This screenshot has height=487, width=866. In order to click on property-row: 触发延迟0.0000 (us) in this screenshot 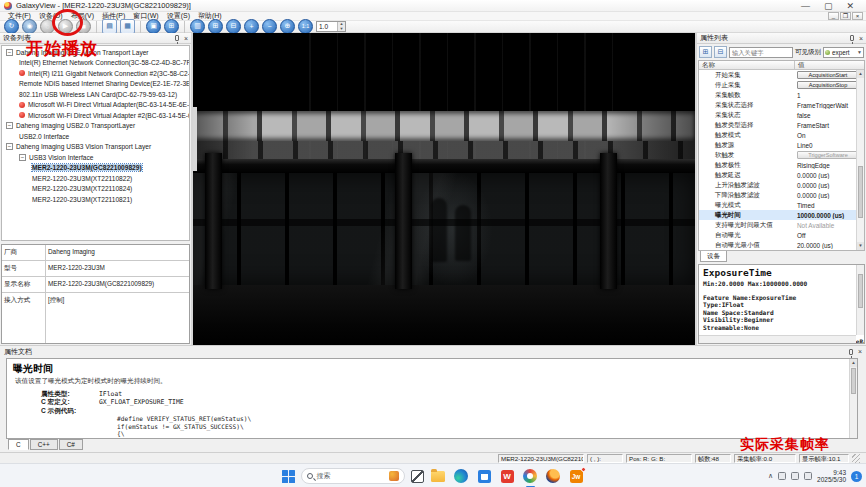, I will do `click(782, 175)`.